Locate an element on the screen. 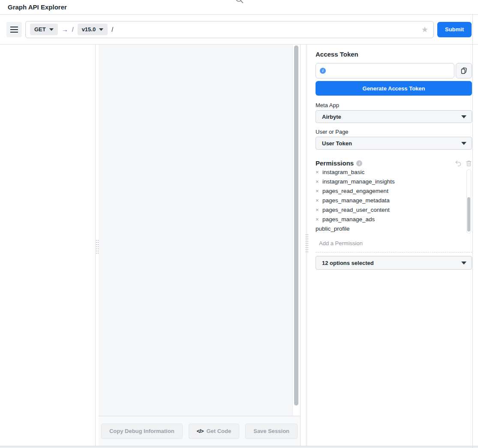  permission-item: ×pages_manage_metadata is located at coordinates (394, 201).